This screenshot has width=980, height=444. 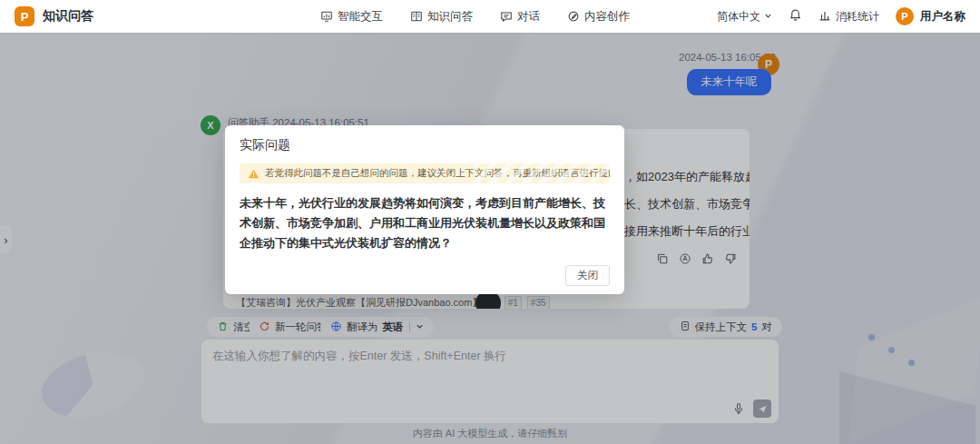 What do you see at coordinates (768, 16) in the screenshot?
I see `chevron-down-icon` at bounding box center [768, 16].